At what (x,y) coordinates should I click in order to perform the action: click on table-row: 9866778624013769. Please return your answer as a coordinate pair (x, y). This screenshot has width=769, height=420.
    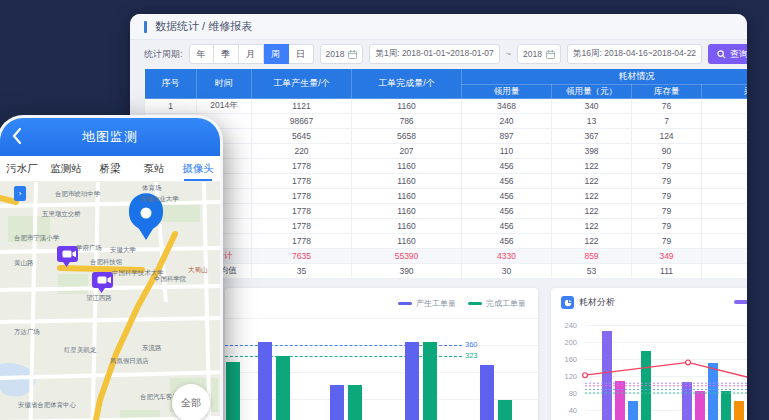
    Looking at the image, I should click on (446, 122).